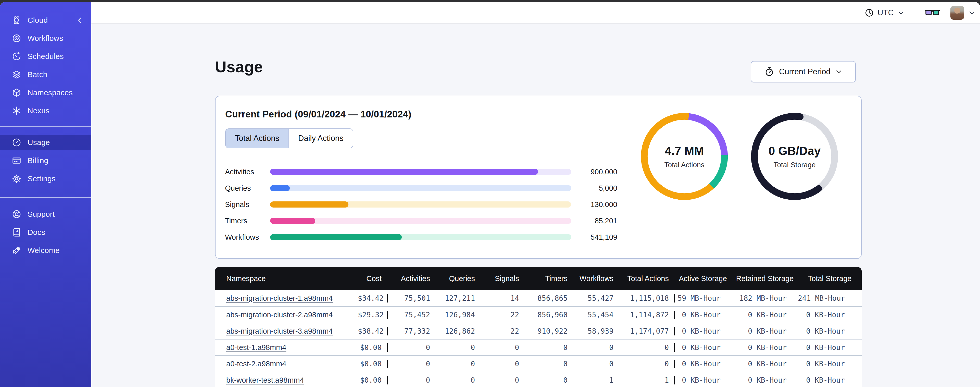  Describe the element at coordinates (46, 161) in the screenshot. I see `sidebar-item-billing: Billing` at that location.